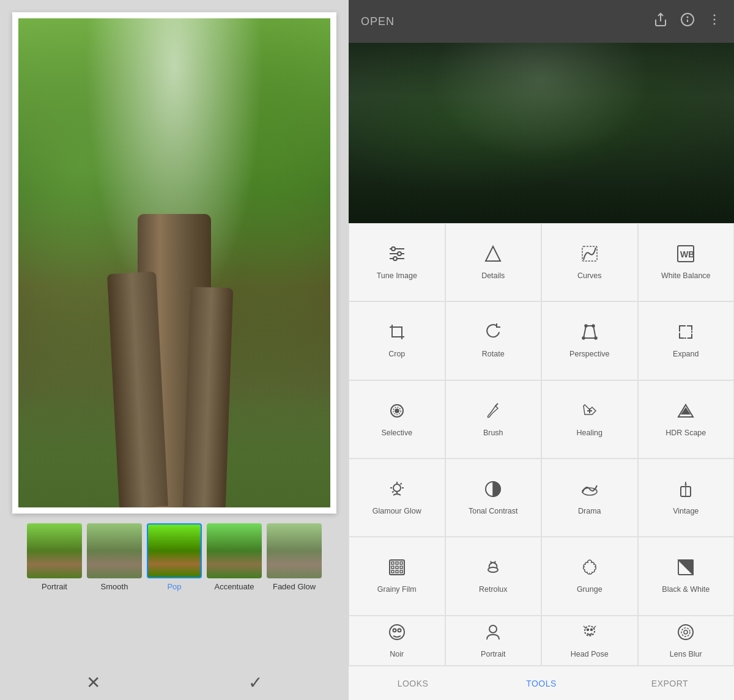 The height and width of the screenshot is (700, 734). Describe the element at coordinates (590, 490) in the screenshot. I see `drama-icon` at that location.